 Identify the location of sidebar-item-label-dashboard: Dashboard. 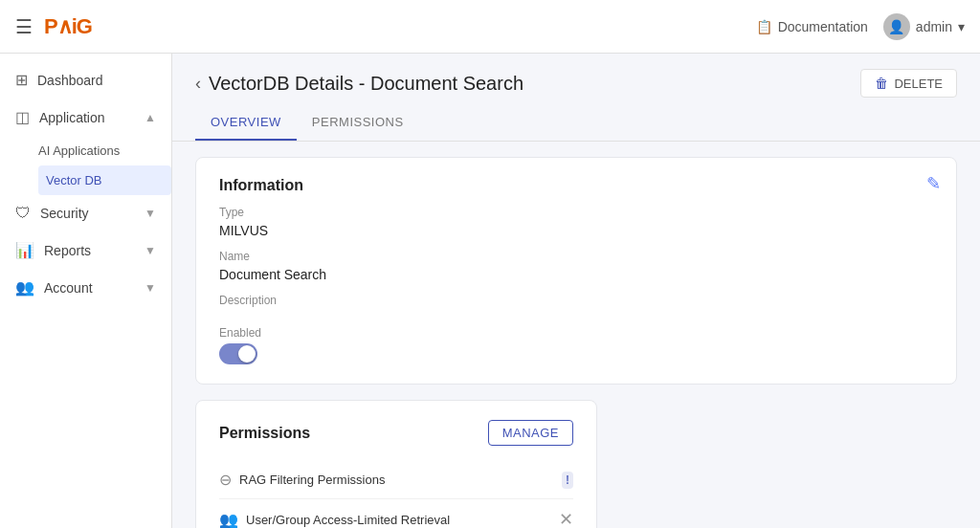
(71, 80).